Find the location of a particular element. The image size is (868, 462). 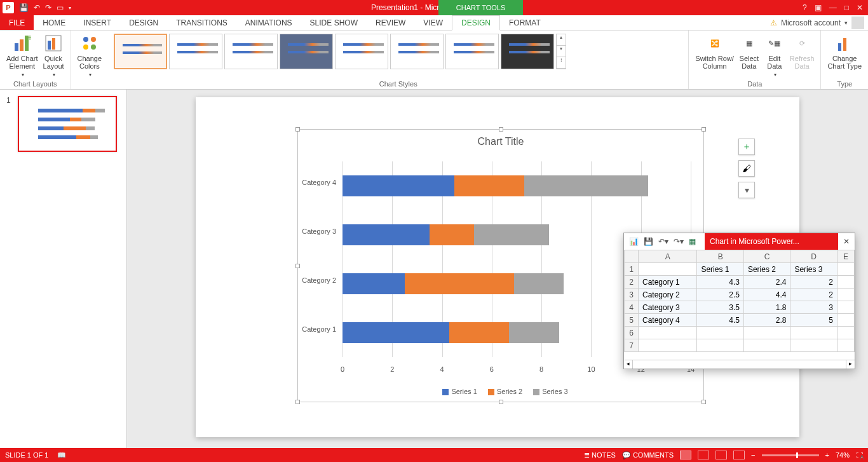

notes-button: ≣ NOTES is located at coordinates (600, 455).